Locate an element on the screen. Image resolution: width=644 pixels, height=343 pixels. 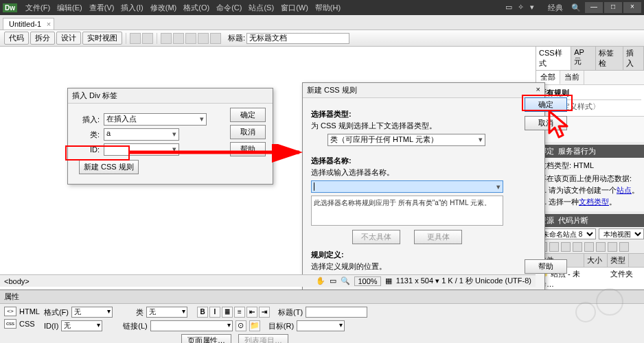
refresh-icon is located at coordinates (179, 38).